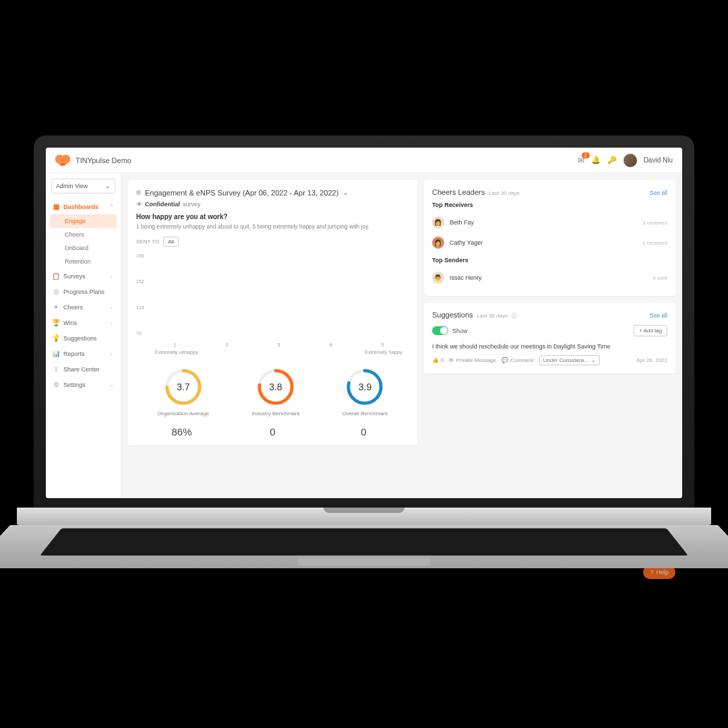 The height and width of the screenshot is (728, 728). I want to click on cheers-see-all: See all, so click(659, 193).